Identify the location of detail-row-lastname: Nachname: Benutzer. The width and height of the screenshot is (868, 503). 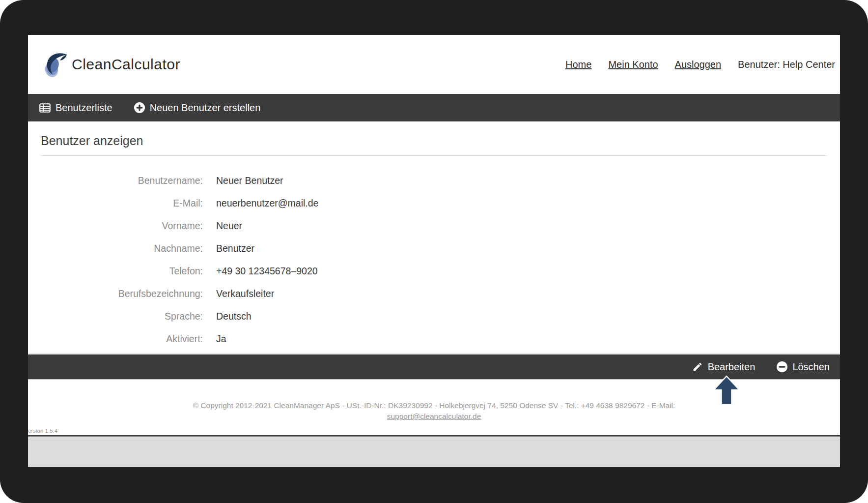
(434, 248).